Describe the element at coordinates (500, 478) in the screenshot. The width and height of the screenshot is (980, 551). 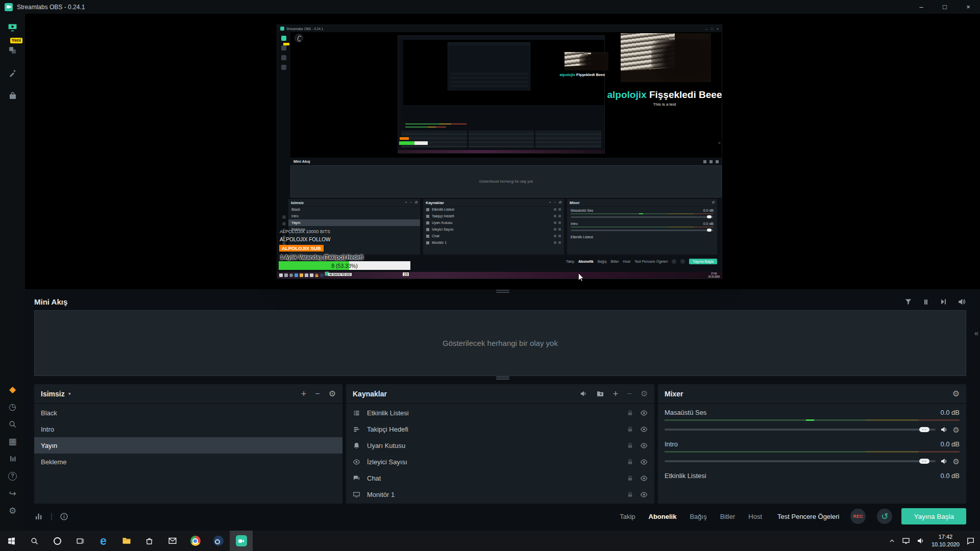
I see `source-row: Chat` at that location.